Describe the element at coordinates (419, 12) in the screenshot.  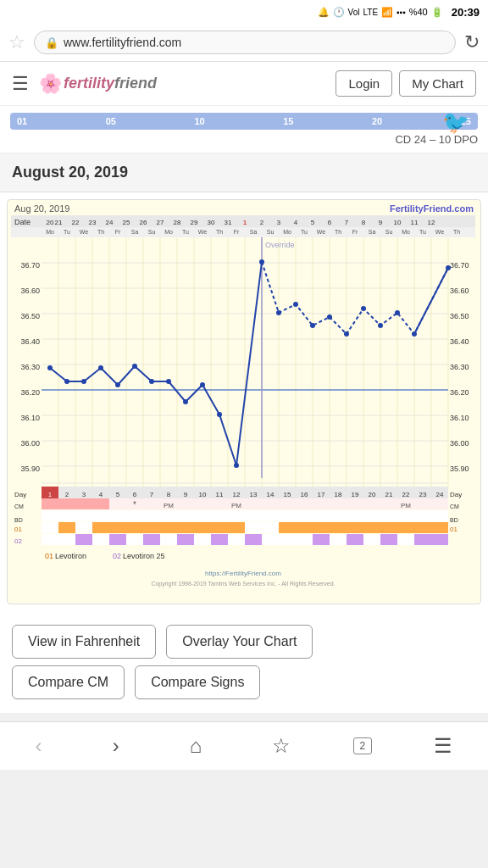
I see `battery-percent: %40` at that location.